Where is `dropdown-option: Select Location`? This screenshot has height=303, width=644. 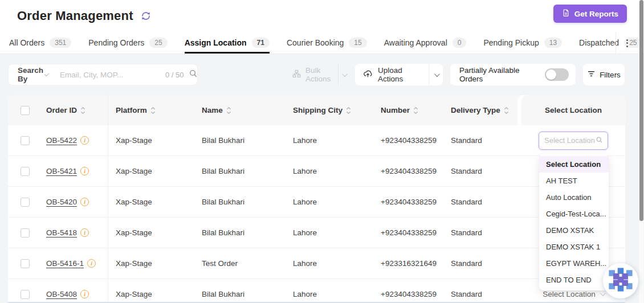 dropdown-option: Select Location is located at coordinates (574, 164).